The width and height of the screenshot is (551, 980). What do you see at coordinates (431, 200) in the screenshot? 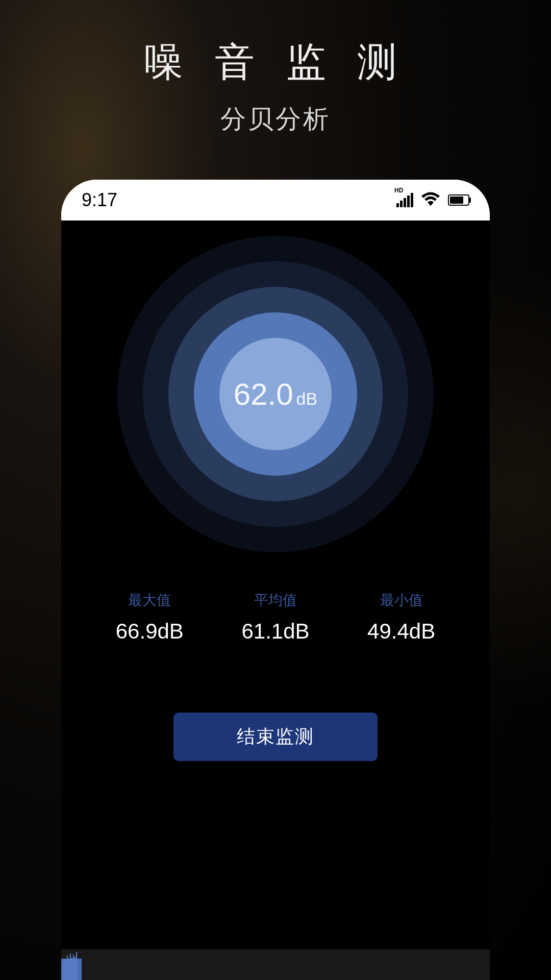
I see `wifi-icon` at bounding box center [431, 200].